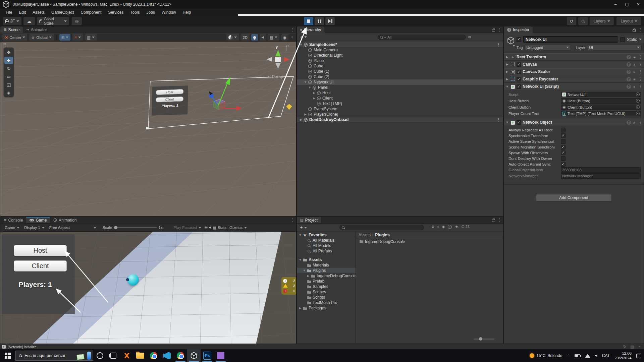 The width and height of the screenshot is (644, 362). What do you see at coordinates (292, 38) in the screenshot?
I see `scene-overflow-kebab-icon: ⋮` at bounding box center [292, 38].